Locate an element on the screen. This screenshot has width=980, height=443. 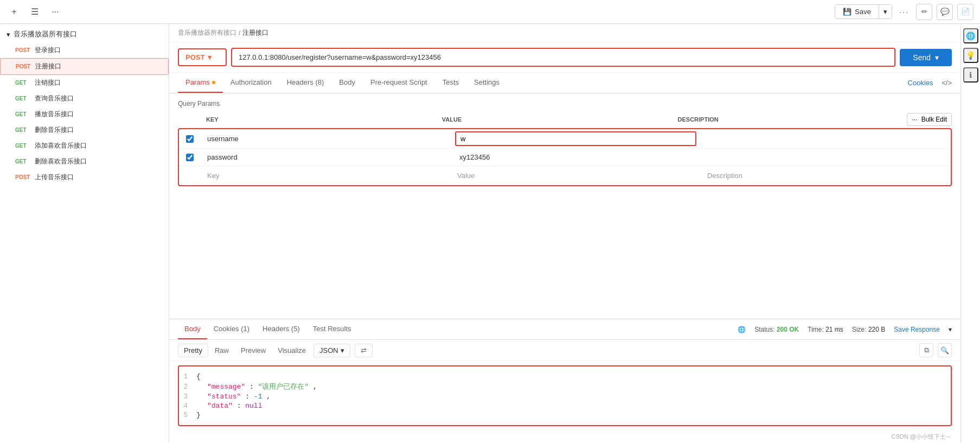
ellipsis-icon: ··· is located at coordinates (55, 12).